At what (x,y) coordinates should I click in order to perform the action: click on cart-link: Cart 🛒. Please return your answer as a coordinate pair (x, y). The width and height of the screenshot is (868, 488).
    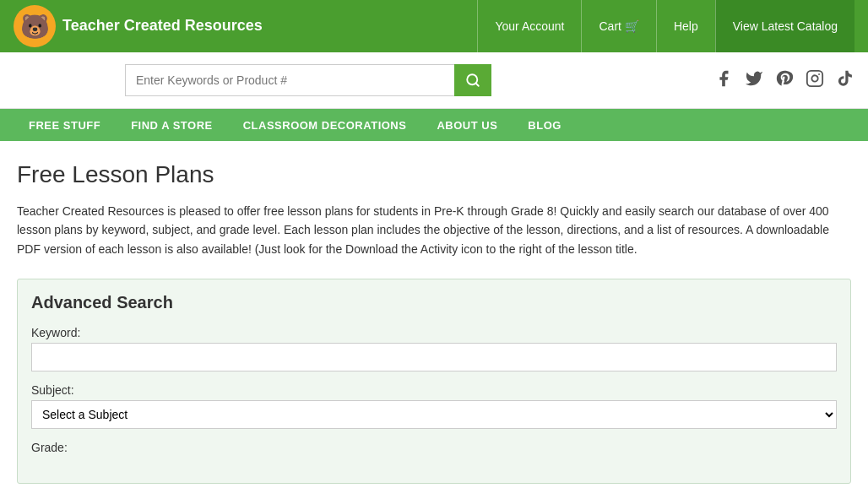
    Looking at the image, I should click on (618, 26).